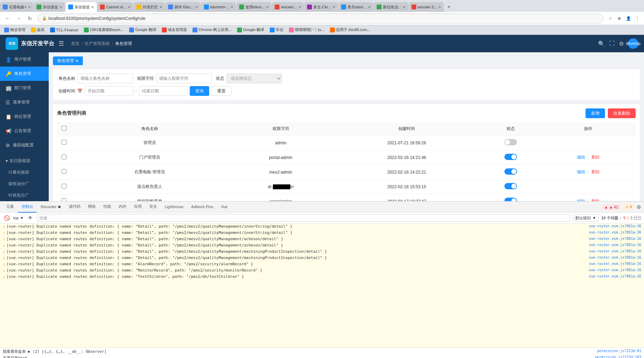 The height and width of the screenshot is (358, 644). Describe the element at coordinates (581, 200) in the screenshot. I see `row5-edit-link: 编辑` at that location.